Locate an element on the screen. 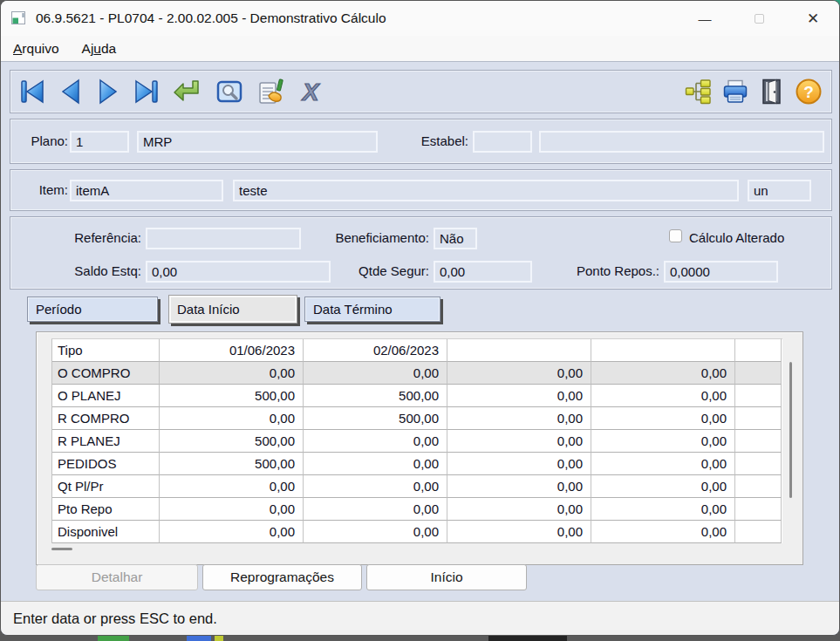  table-row: Pto Repo 0,00 0,00 0,00 0,00 is located at coordinates (417, 509).